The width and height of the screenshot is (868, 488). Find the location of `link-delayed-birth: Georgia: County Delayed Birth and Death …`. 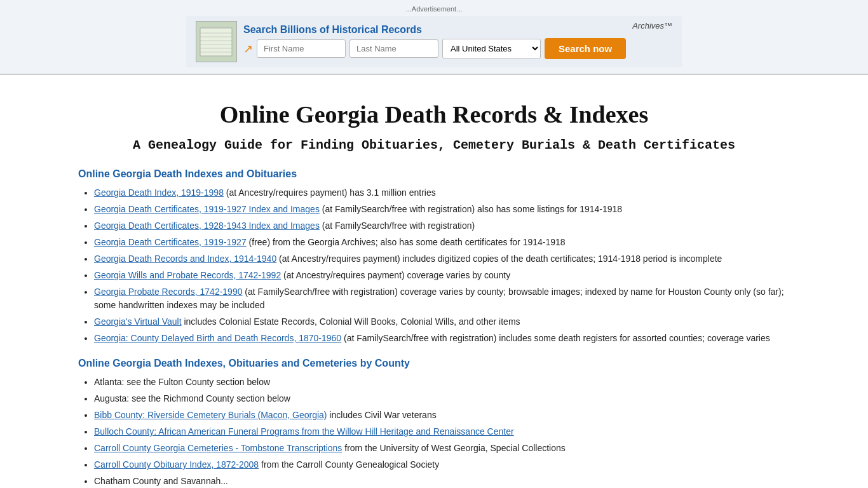

link-delayed-birth: Georgia: County Delayed Birth and Death … is located at coordinates (217, 338).